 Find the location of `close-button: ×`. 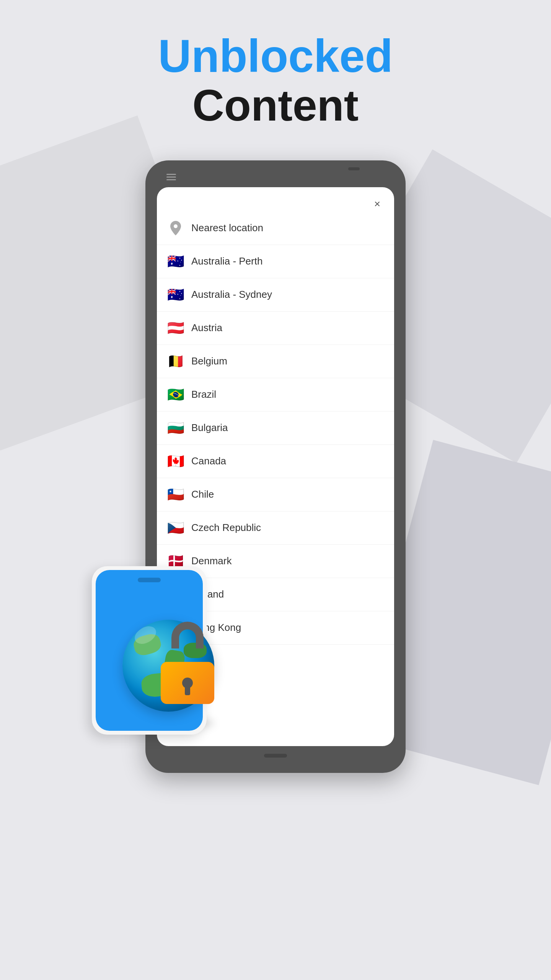

close-button: × is located at coordinates (377, 204).